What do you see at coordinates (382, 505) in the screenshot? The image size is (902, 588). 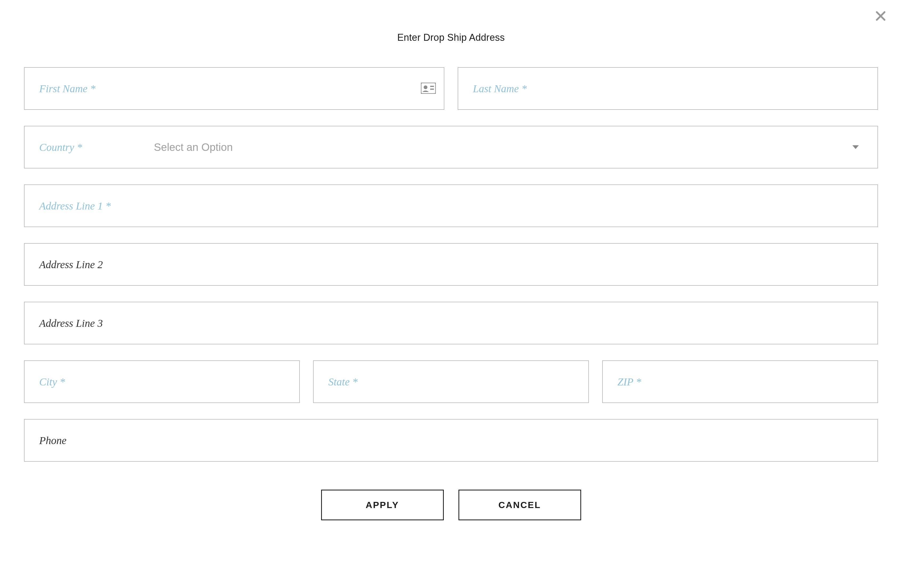 I see `apply-button: APPLY` at bounding box center [382, 505].